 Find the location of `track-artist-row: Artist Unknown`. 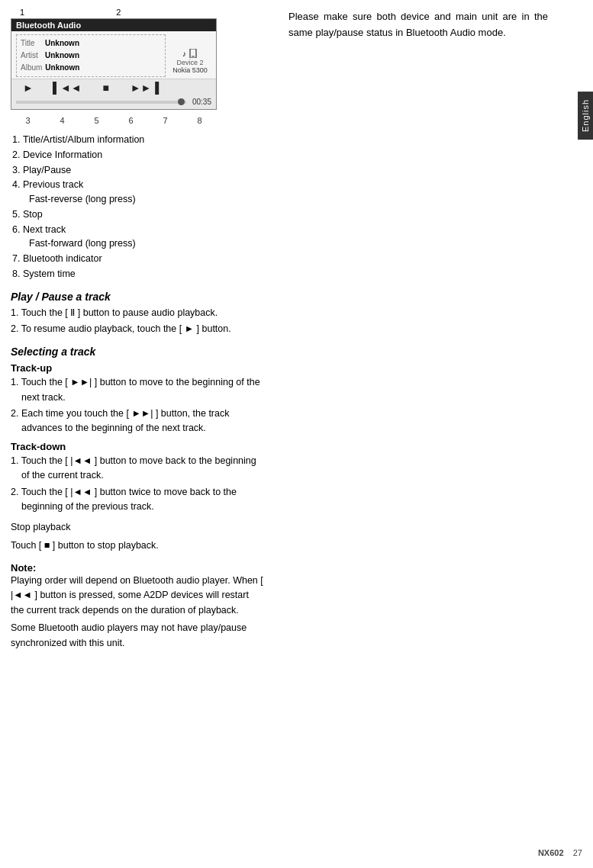

track-artist-row: Artist Unknown is located at coordinates (91, 56).